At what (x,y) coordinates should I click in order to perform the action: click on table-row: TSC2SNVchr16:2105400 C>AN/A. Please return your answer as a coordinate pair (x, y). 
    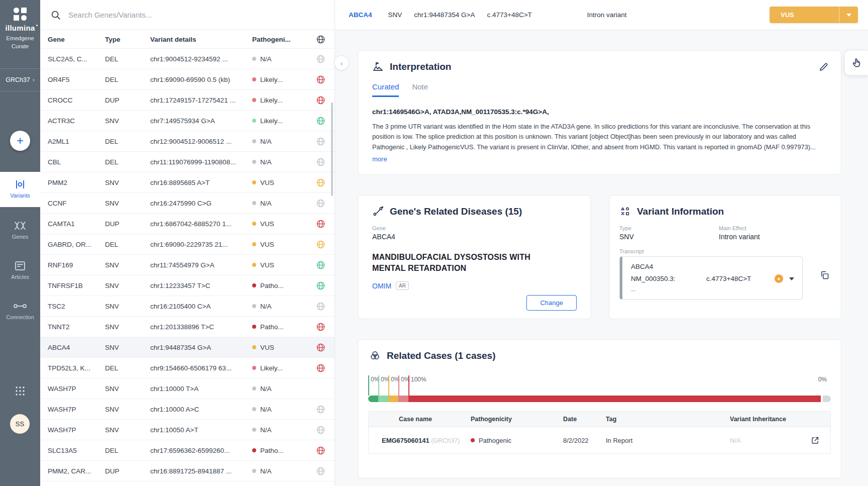
    Looking at the image, I should click on (187, 307).